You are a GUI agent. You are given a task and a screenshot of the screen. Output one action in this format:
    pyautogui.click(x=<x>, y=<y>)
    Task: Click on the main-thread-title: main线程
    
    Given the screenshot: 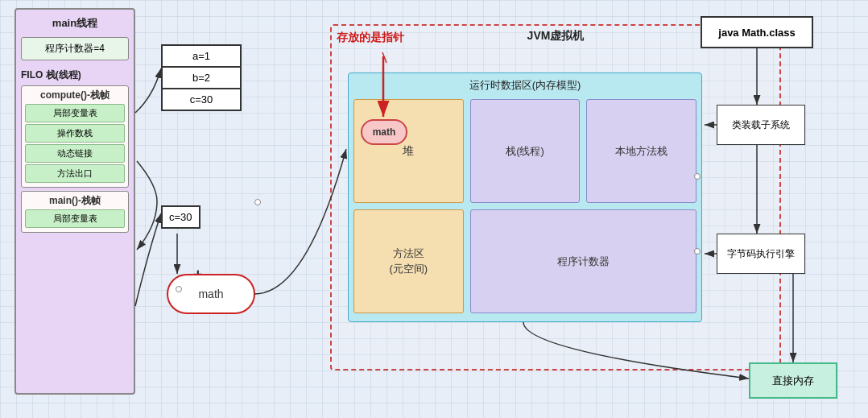 What is the action you would take?
    pyautogui.click(x=75, y=23)
    